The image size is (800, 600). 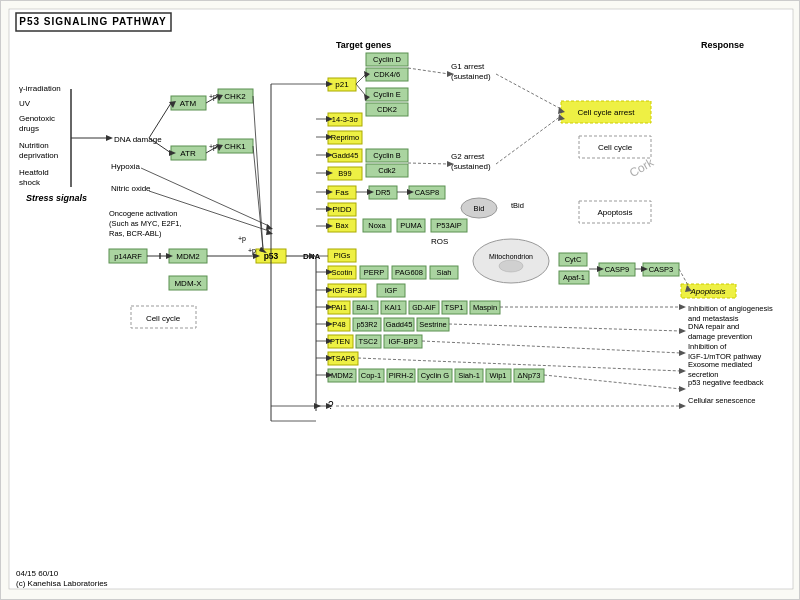 I want to click on svg-text: Cell cycle arrest, so click(x=607, y=112).